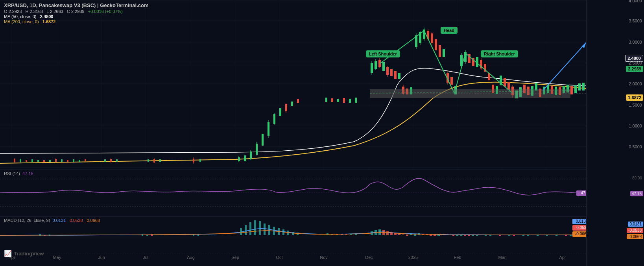 This screenshot has height=266, width=644. Describe the element at coordinates (146, 257) in the screenshot. I see `svg-text: Jul` at that location.